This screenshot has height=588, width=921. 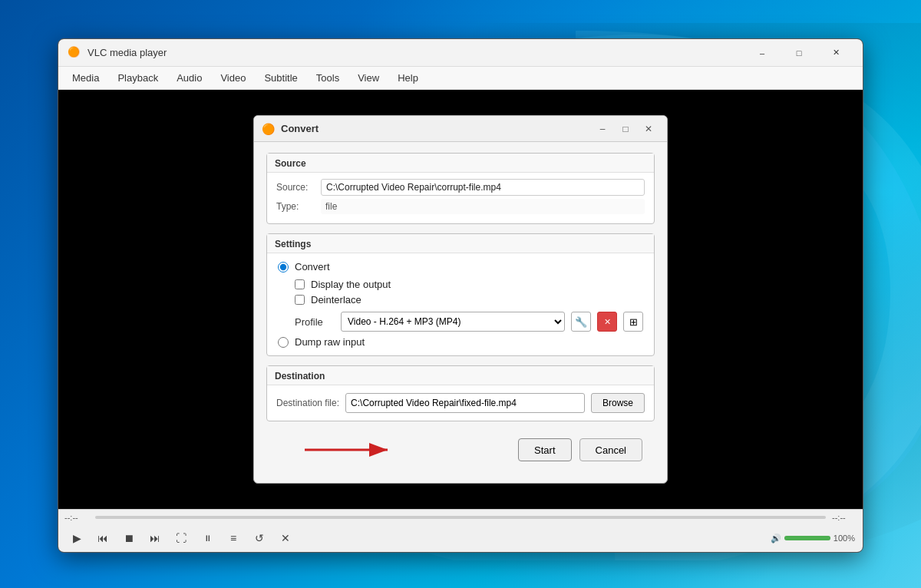 I want to click on fullscreen-button: ⛶, so click(x=181, y=538).